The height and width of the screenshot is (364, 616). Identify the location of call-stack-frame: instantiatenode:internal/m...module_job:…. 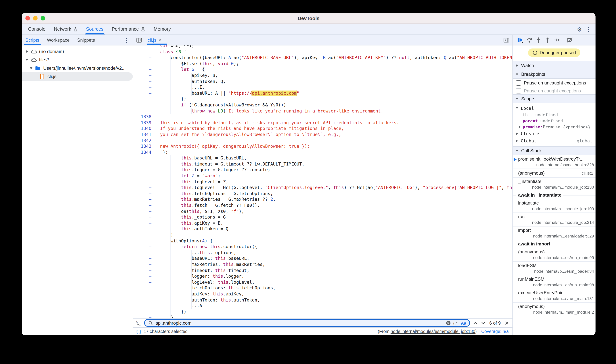
(554, 206).